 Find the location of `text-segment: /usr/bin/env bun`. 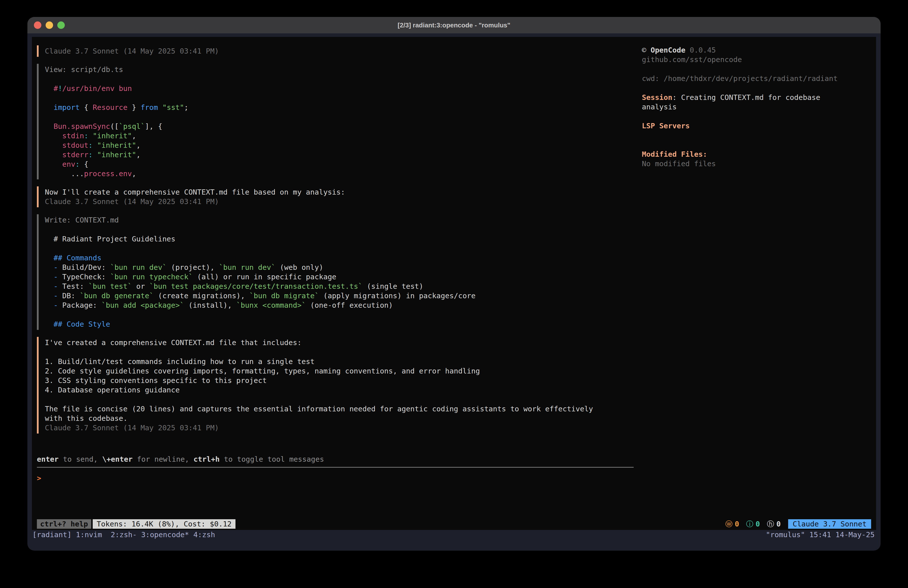

text-segment: /usr/bin/env bun is located at coordinates (97, 89).